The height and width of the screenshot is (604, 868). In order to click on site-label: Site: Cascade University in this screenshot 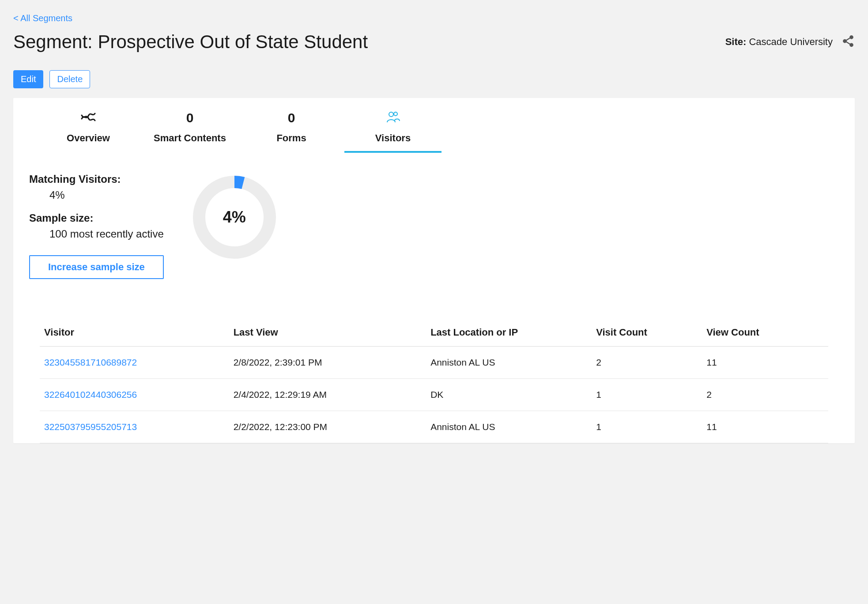, I will do `click(779, 42)`.